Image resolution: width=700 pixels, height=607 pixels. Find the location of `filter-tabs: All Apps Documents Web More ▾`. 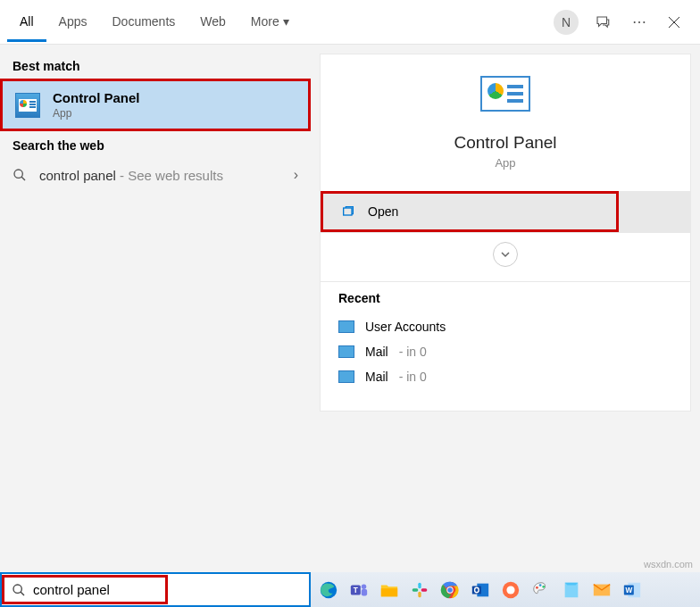

filter-tabs: All Apps Documents Web More ▾ is located at coordinates (280, 21).